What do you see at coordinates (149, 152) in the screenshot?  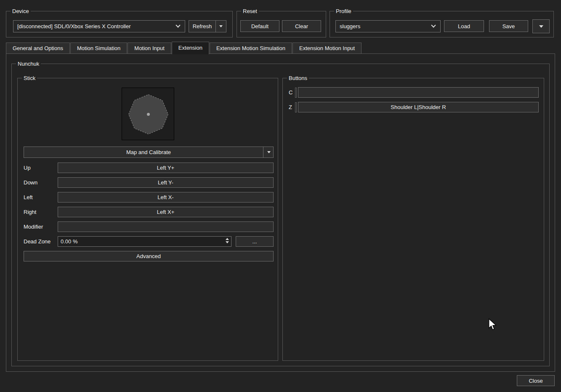 I see `map-and-calibrate-button: Map and Calibrate` at bounding box center [149, 152].